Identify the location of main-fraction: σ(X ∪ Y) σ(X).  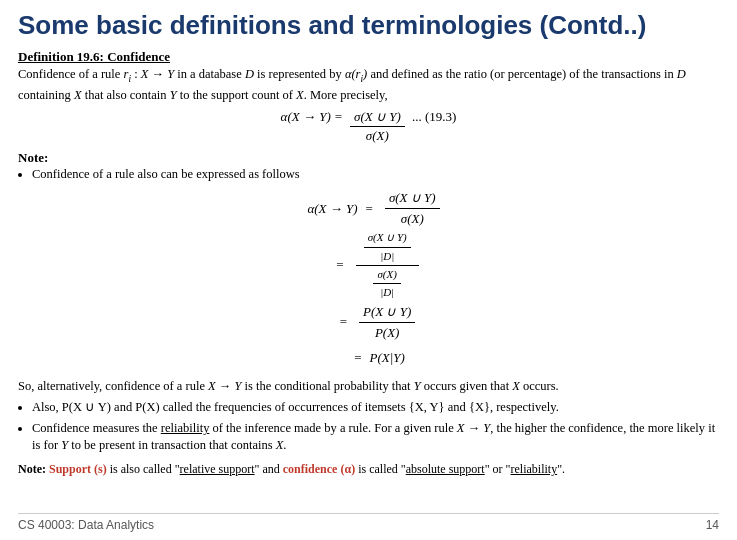
(378, 126).